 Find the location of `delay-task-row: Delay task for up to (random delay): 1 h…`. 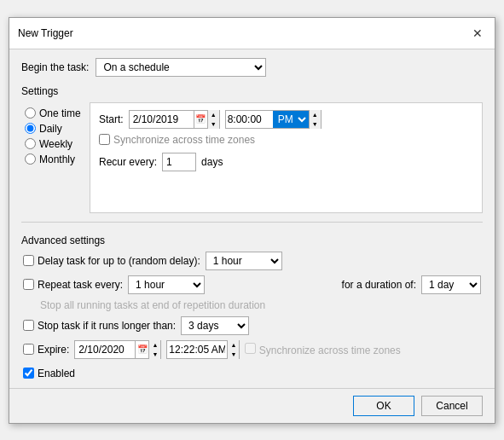

delay-task-row: Delay task for up to (random delay): 1 h… is located at coordinates (252, 261).